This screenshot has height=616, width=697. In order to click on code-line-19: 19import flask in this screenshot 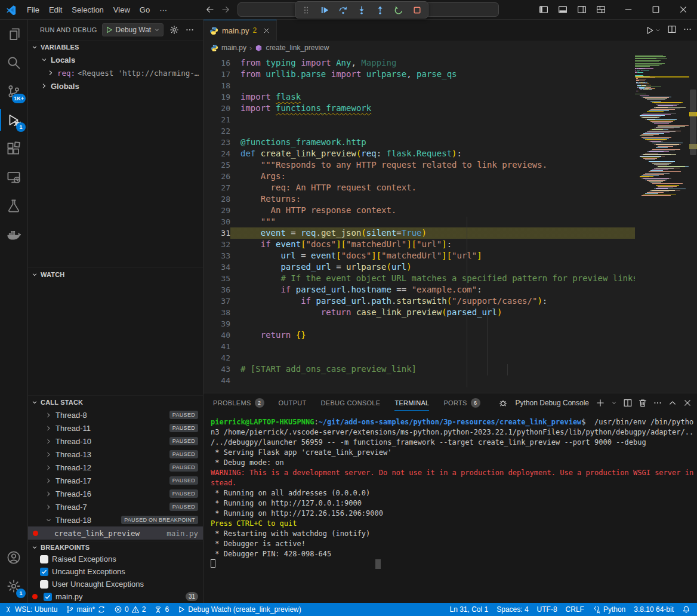, I will do `click(419, 97)`.